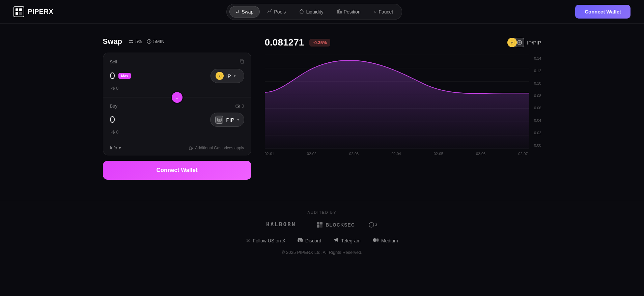  What do you see at coordinates (351, 241) in the screenshot?
I see `telegram-label: Telegram` at bounding box center [351, 241].